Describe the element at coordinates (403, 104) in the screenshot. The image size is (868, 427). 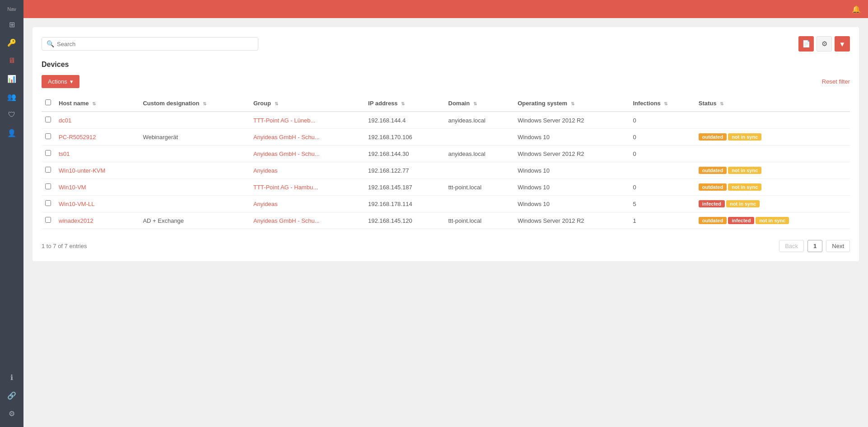
I see `sort-ip-icon: ⇅` at that location.